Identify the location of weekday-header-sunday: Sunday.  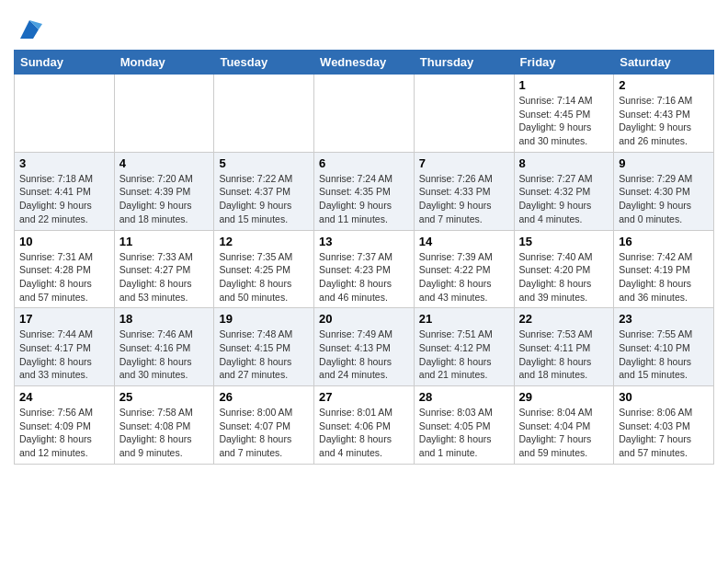
(64, 63).